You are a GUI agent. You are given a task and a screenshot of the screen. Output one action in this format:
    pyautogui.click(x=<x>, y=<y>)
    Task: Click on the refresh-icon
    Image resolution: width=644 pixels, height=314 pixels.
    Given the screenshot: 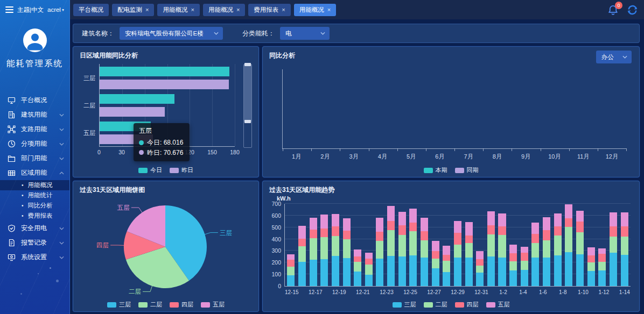 What is the action you would take?
    pyautogui.click(x=632, y=10)
    